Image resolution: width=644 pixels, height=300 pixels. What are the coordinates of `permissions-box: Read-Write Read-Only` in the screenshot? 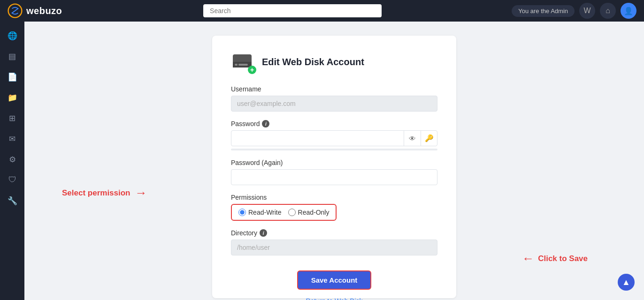 It's located at (284, 212).